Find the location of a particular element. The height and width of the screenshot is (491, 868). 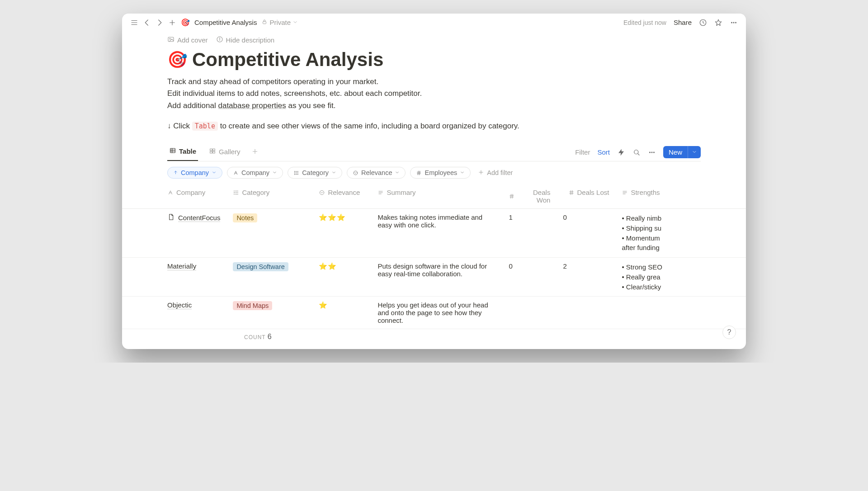

add-view-button is located at coordinates (255, 152).